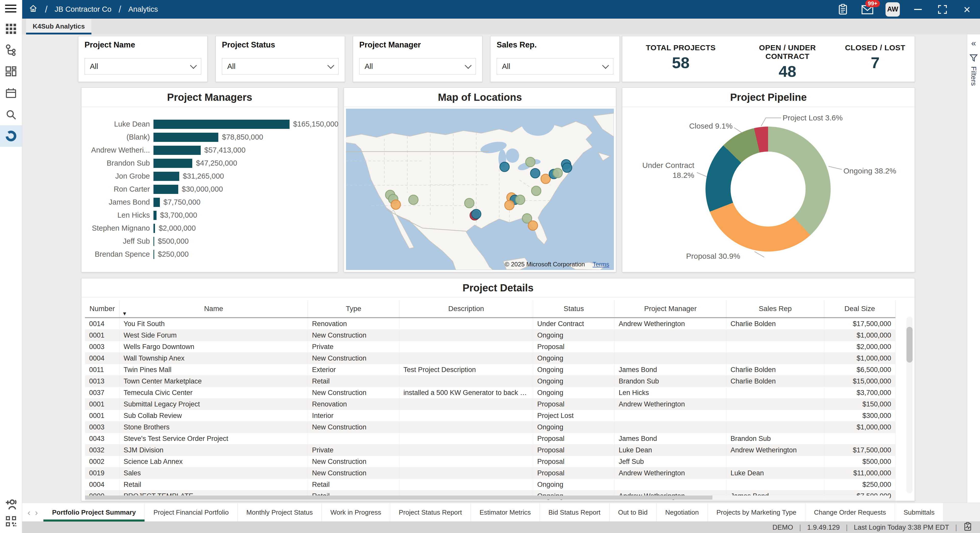 The width and height of the screenshot is (980, 533). What do you see at coordinates (892, 10) in the screenshot?
I see `avatar: AW` at bounding box center [892, 10].